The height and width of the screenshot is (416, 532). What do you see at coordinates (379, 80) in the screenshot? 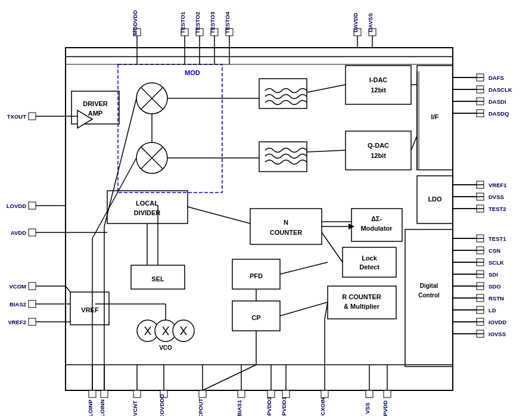
I see `i-dac-label: I-DAC` at bounding box center [379, 80].